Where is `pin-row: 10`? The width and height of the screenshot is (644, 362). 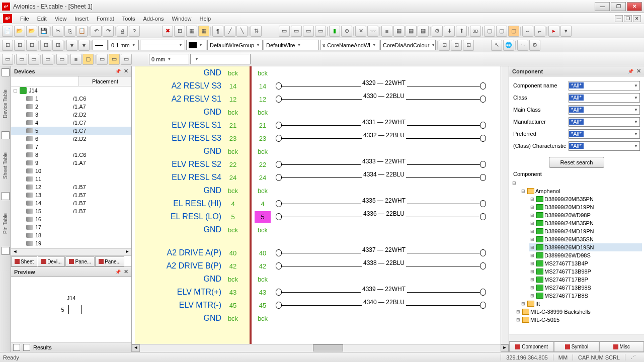 pin-row: 10 is located at coordinates (71, 171).